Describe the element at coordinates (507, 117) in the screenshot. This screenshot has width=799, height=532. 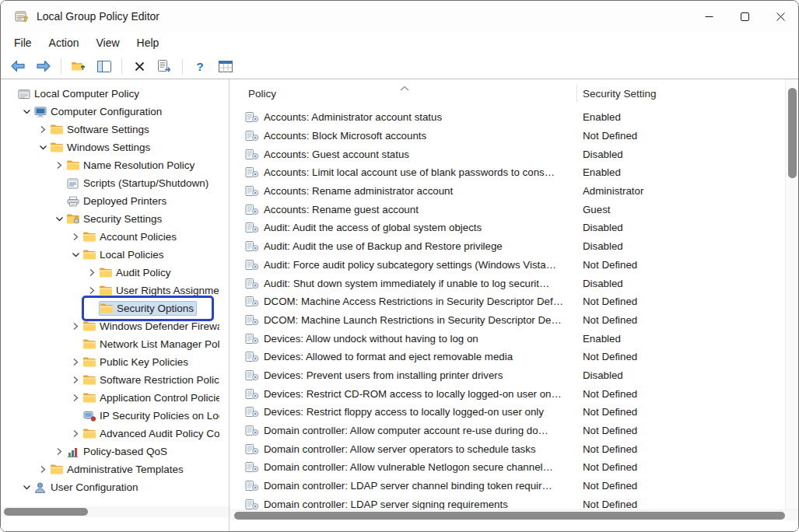
I see `policy-row: Accounts: Administrator account statusEn…` at that location.